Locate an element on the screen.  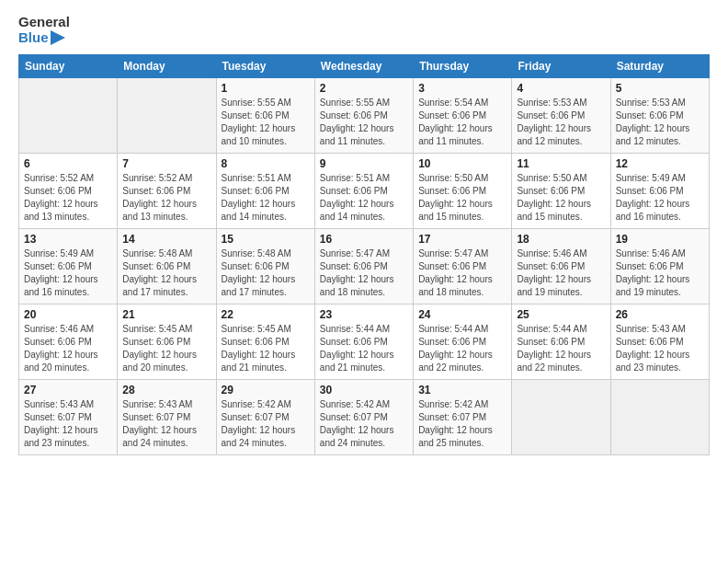
calendar-cell: 25Sunrise: 5:44 AM Sunset: 6:06 PM Dayli… is located at coordinates (561, 342).